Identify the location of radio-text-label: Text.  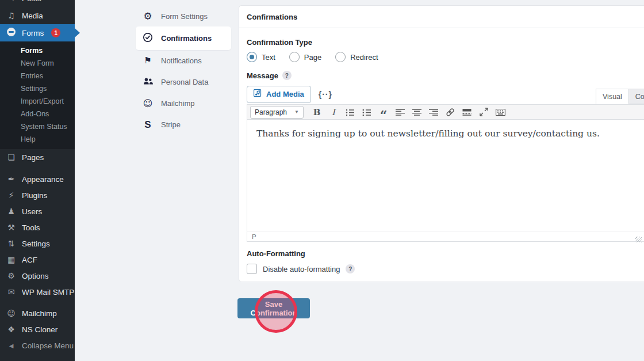
(269, 58).